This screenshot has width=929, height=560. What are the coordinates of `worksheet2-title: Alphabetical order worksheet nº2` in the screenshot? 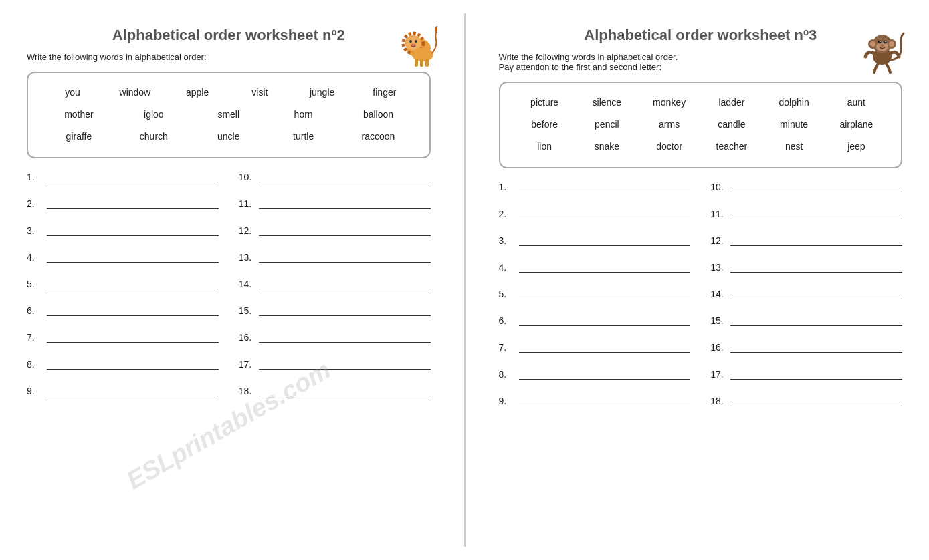 It's located at (229, 35).